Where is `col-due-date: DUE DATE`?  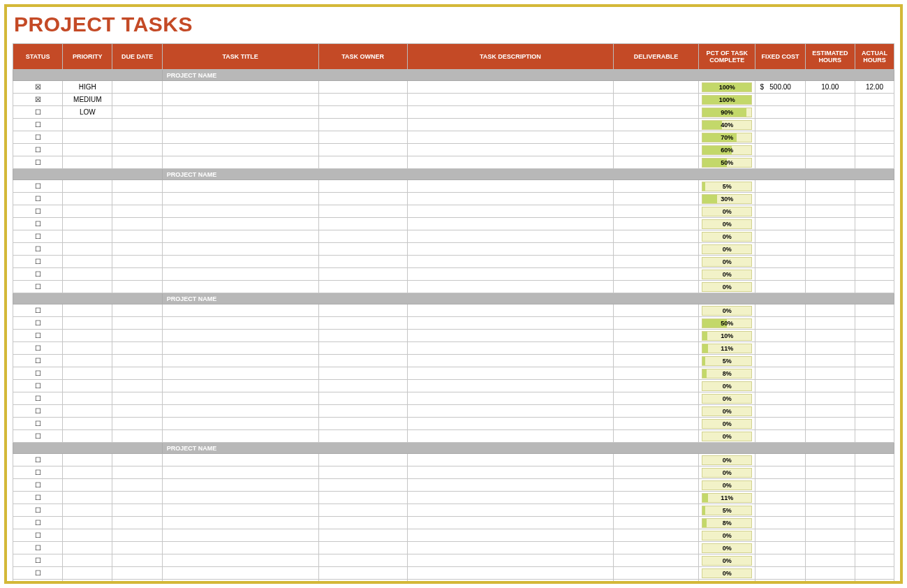 col-due-date: DUE DATE is located at coordinates (137, 57).